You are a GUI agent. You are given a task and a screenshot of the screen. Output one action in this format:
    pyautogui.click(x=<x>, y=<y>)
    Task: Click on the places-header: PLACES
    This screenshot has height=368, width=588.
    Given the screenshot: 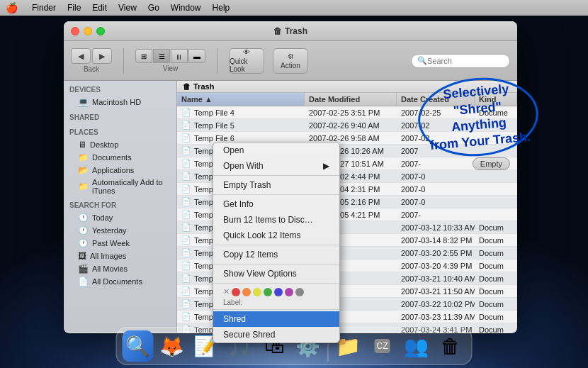 What is the action you would take?
    pyautogui.click(x=120, y=132)
    